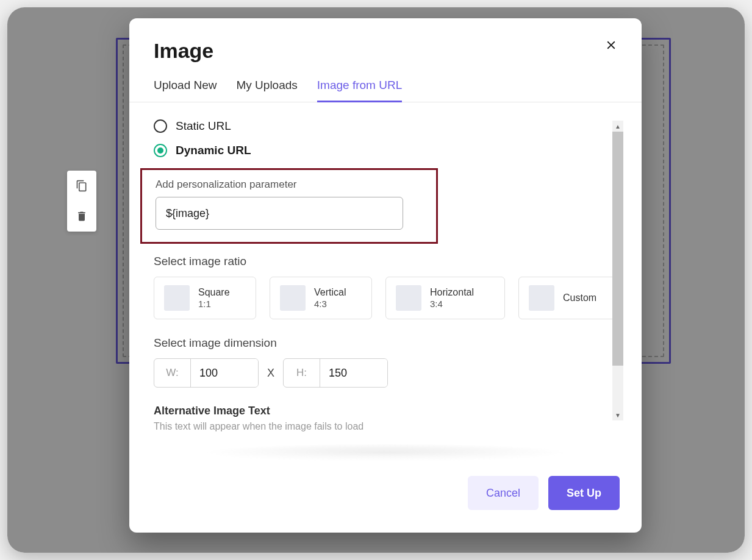 The width and height of the screenshot is (752, 560). I want to click on personalization-label: Add personalization parameter, so click(289, 185).